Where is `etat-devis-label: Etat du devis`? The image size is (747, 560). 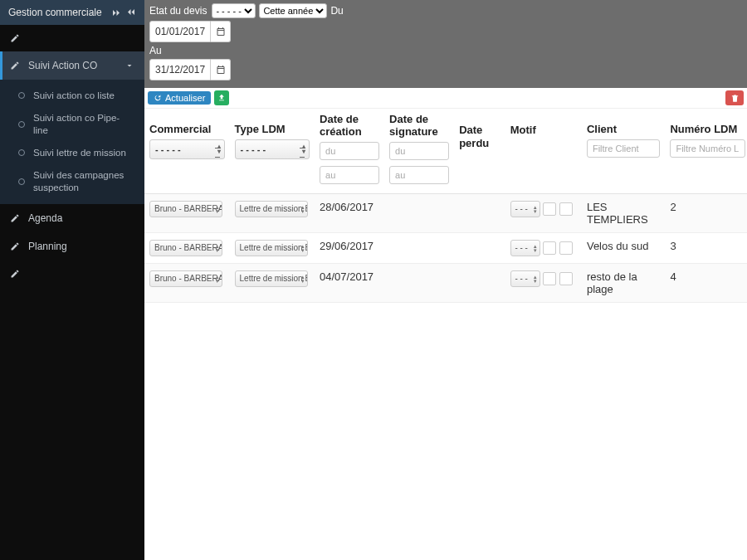 etat-devis-label: Etat du devis is located at coordinates (178, 11).